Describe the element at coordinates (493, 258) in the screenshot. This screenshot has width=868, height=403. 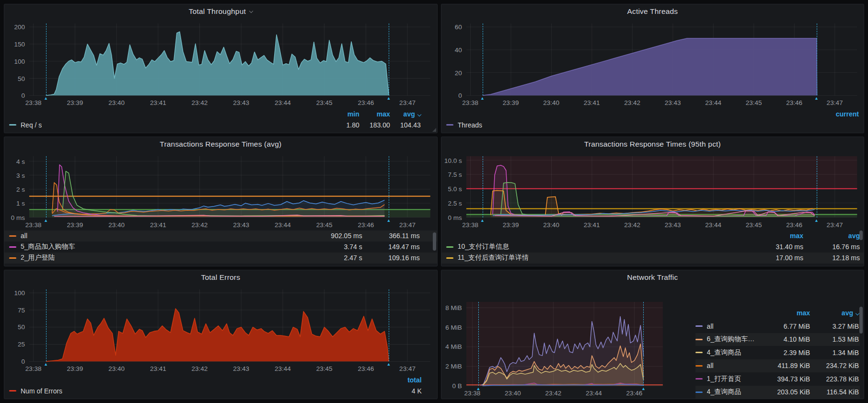
I see `legend-series-label: 11_支付后查询订单详情` at that location.